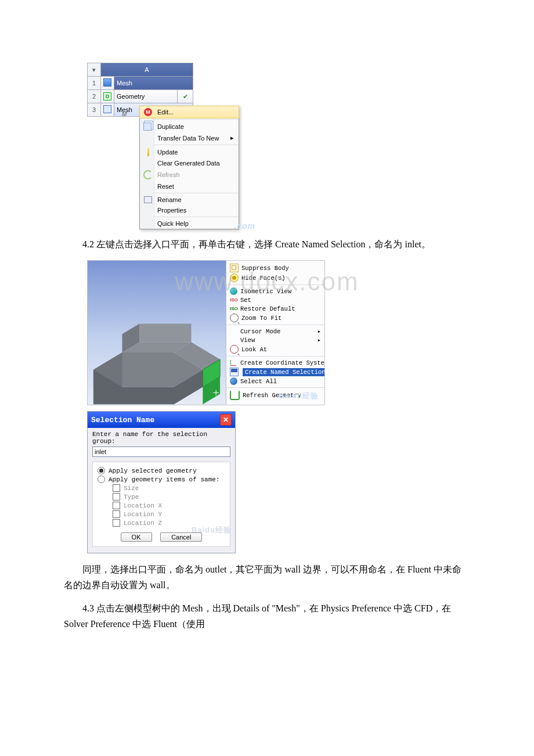 Image resolution: width=534 pixels, height=756 pixels. I want to click on coord-sys-icon, so click(233, 362).